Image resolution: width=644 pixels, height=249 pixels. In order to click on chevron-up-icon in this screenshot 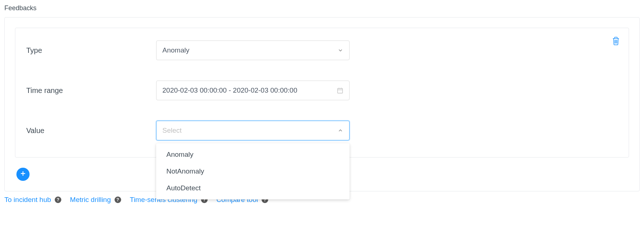, I will do `click(340, 131)`.